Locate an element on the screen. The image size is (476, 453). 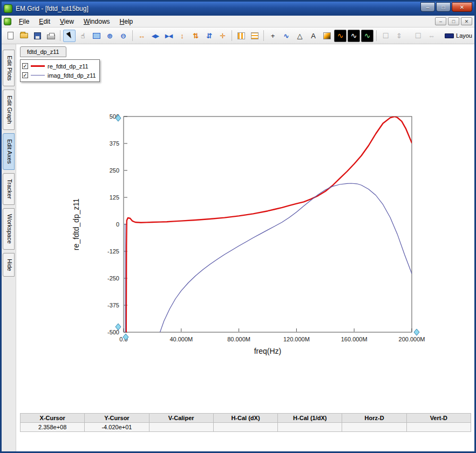
new-document-button is located at coordinates (11, 36).